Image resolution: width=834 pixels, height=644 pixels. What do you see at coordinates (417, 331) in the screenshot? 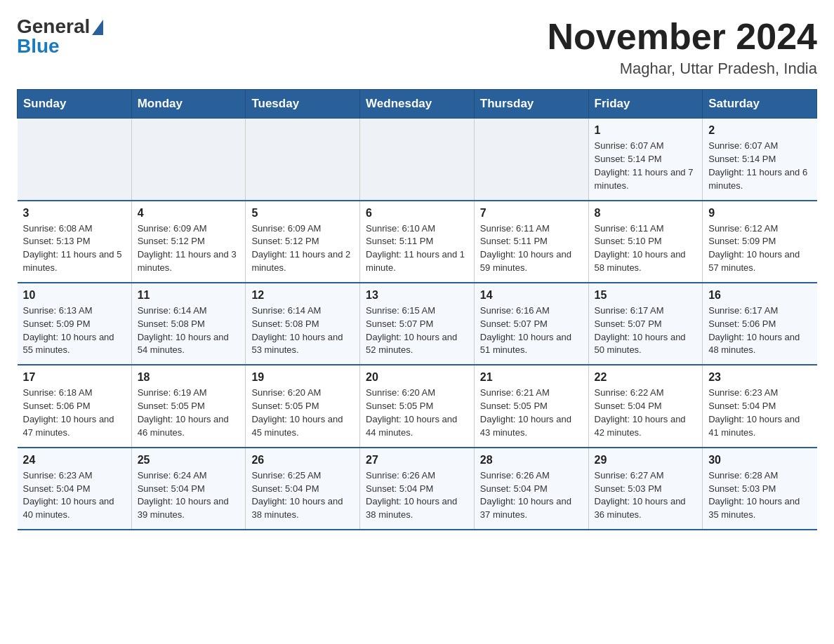
I see `day-info: Sunrise: 6:15 AM Sunset: 5:07 PM Dayligh…` at bounding box center [417, 331].